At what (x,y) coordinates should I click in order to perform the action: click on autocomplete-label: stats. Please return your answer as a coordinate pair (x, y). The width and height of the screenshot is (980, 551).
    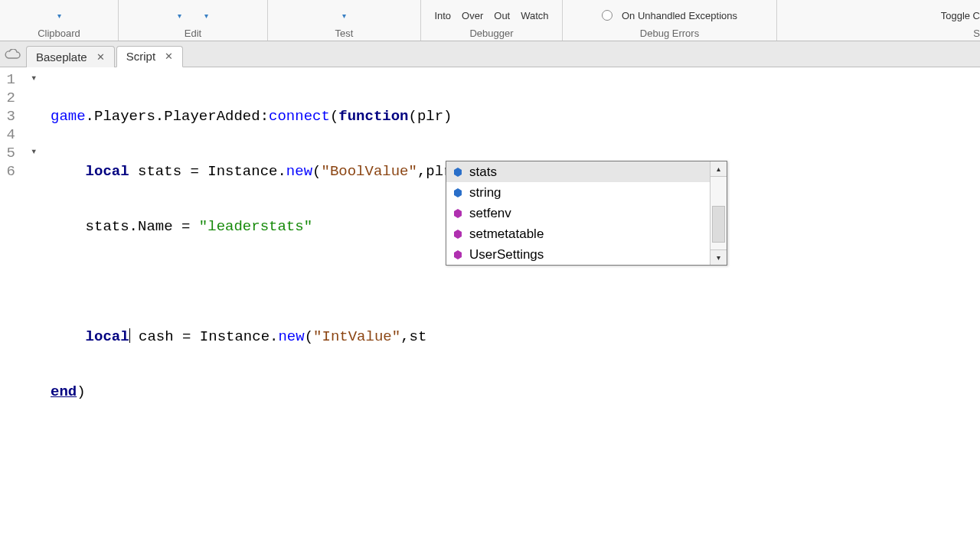
    Looking at the image, I should click on (483, 172).